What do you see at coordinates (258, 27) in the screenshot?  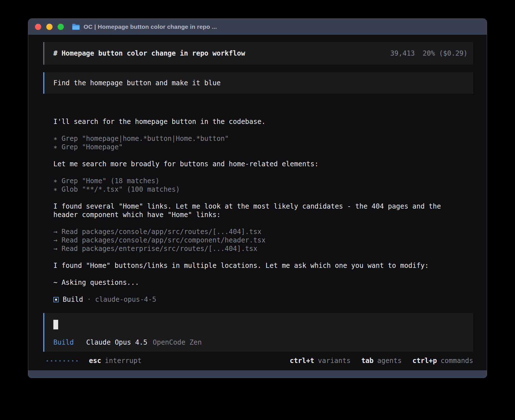 I see `window-titlebar: OC | Homepage button color change in rep…` at bounding box center [258, 27].